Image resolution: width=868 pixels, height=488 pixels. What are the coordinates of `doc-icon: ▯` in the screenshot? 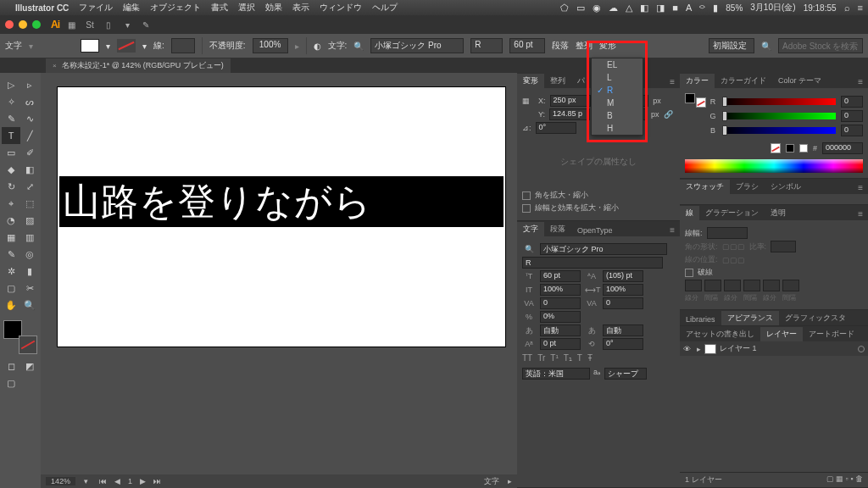 It's located at (108, 25).